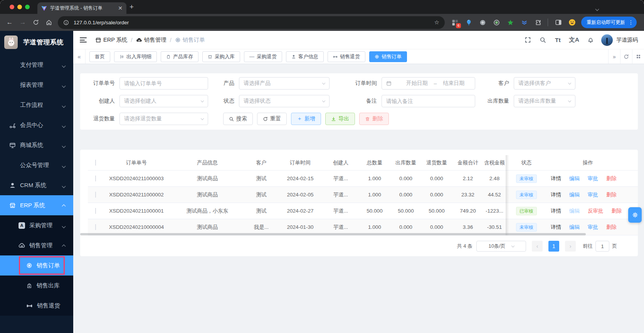 This screenshot has height=333, width=644. Describe the element at coordinates (437, 22) in the screenshot. I see `bookmark-star-icon: ☆` at that location.